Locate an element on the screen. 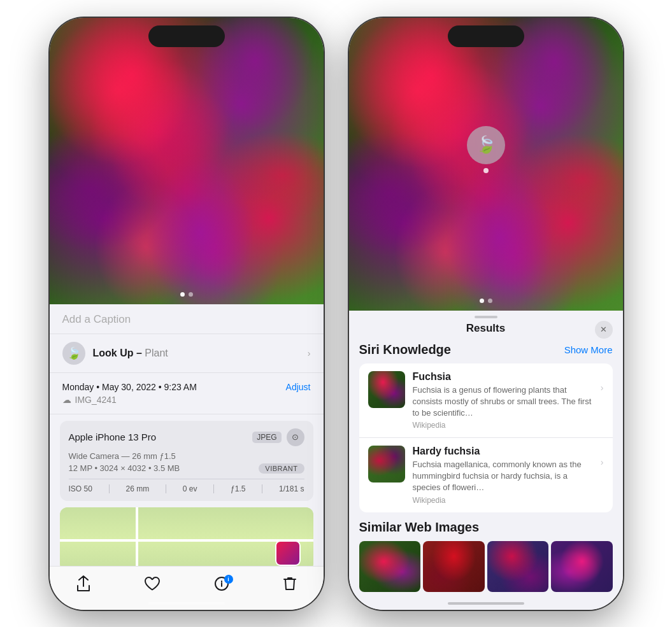 The width and height of the screenshot is (672, 627). fuchsia-name: Fuchsia is located at coordinates (503, 377).